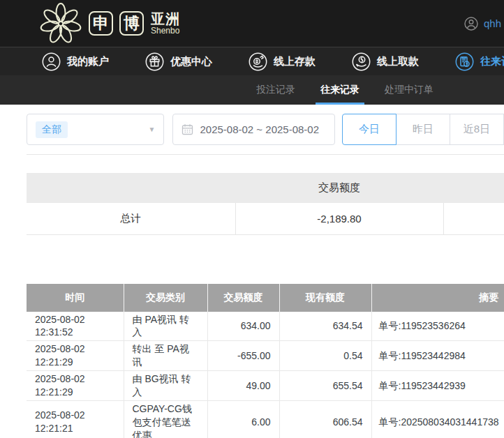 This screenshot has width=504, height=438. Describe the element at coordinates (480, 61) in the screenshot. I see `nav-item-transaction-records: 往来记录` at that location.